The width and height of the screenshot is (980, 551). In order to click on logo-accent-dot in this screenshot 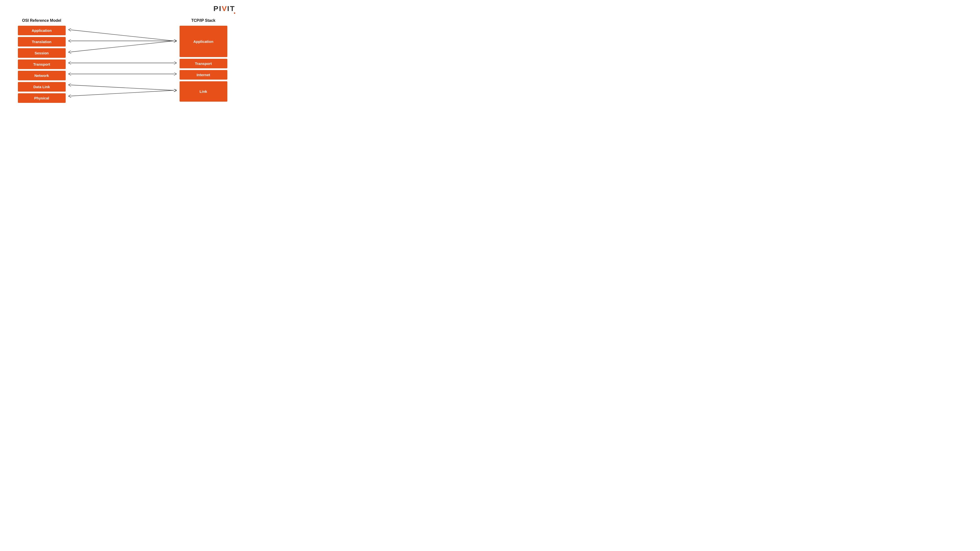, I will do `click(234, 13)`.